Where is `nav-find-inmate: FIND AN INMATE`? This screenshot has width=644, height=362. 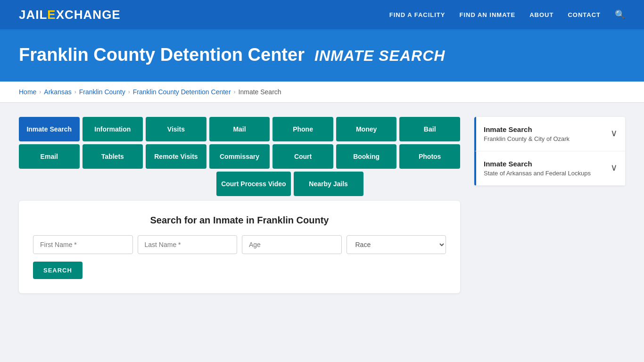 nav-find-inmate: FIND AN INMATE is located at coordinates (487, 15).